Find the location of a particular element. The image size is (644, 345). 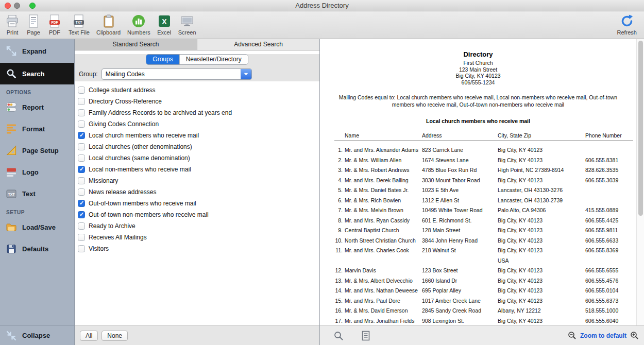

zoom-in-icon is located at coordinates (635, 336).